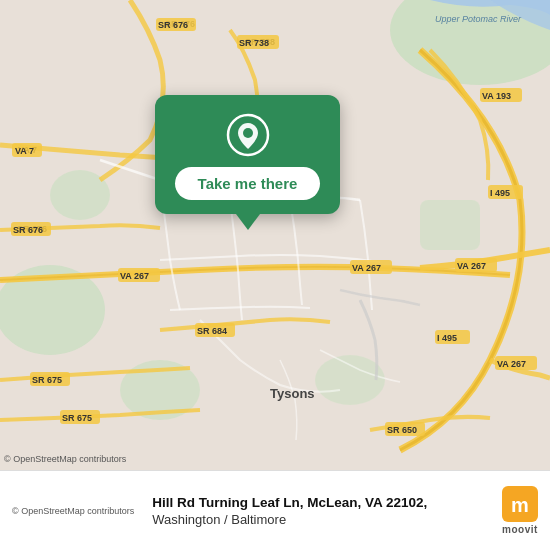 Image resolution: width=550 pixels, height=550 pixels. Describe the element at coordinates (319, 520) in the screenshot. I see `city-line: Washington / Baltimore` at that location.